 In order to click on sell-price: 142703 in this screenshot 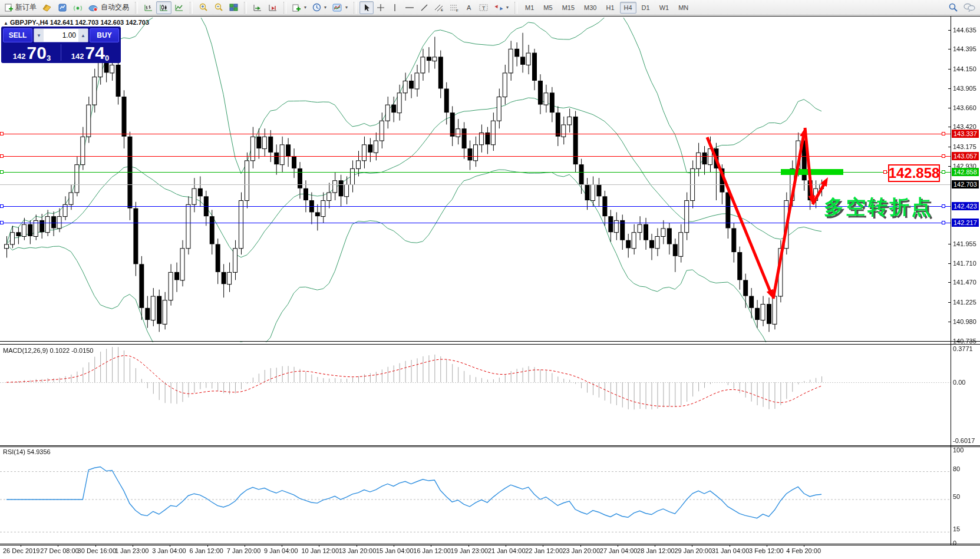, I will do `click(32, 52)`.